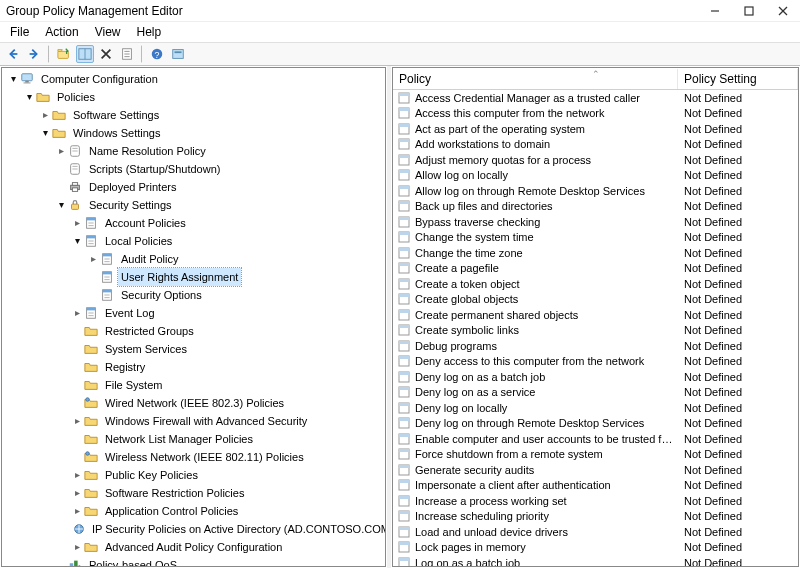 The image size is (800, 568). What do you see at coordinates (546, 408) in the screenshot?
I see `policy-name: Deny log on locally` at bounding box center [546, 408].